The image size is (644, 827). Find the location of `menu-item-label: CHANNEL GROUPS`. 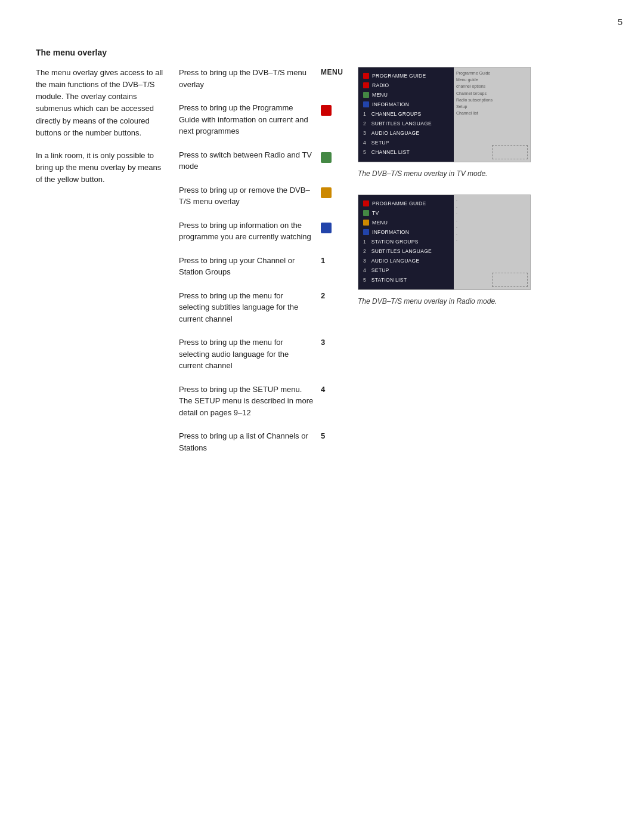

menu-item-label: CHANNEL GROUPS is located at coordinates (397, 114).